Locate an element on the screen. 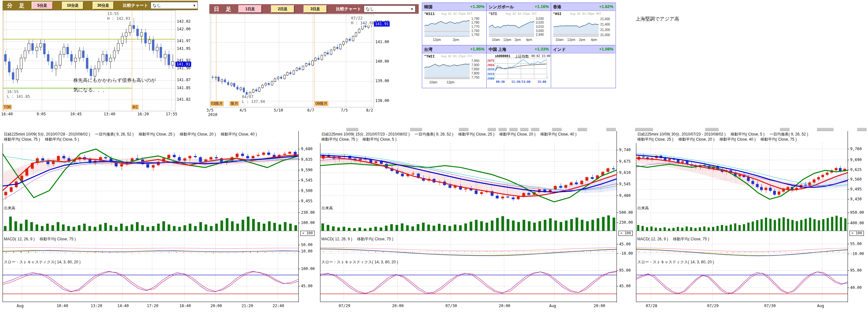 The width and height of the screenshot is (868, 333). y-axis-label: 230.00 is located at coordinates (308, 213).